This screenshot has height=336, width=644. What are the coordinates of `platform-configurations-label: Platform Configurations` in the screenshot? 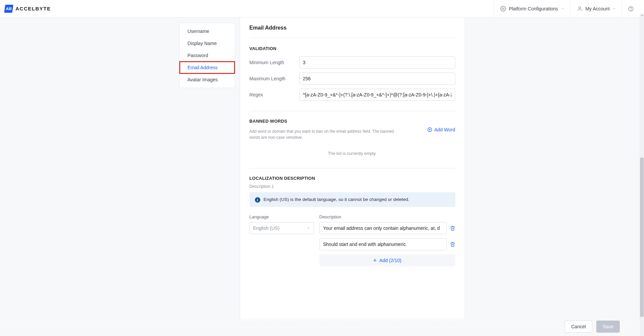 It's located at (533, 9).